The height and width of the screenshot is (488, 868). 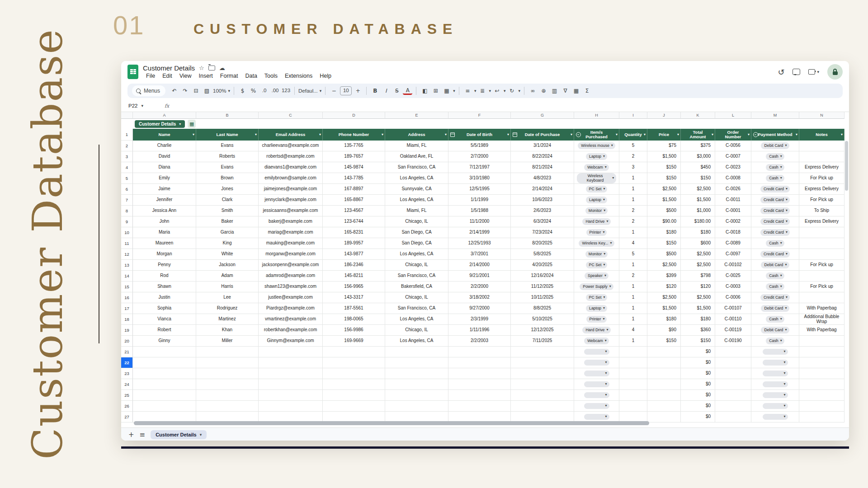 What do you see at coordinates (291, 287) in the screenshot?
I see `cell-r15-c2: shawn123@example.com` at bounding box center [291, 287].